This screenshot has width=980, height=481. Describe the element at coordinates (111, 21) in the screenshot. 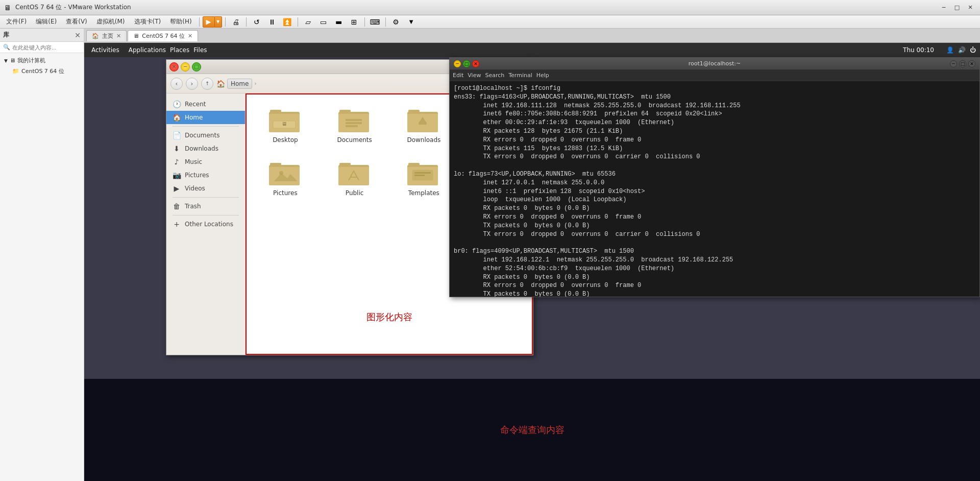

I see `menu-vm: 虚拟机(M)` at that location.